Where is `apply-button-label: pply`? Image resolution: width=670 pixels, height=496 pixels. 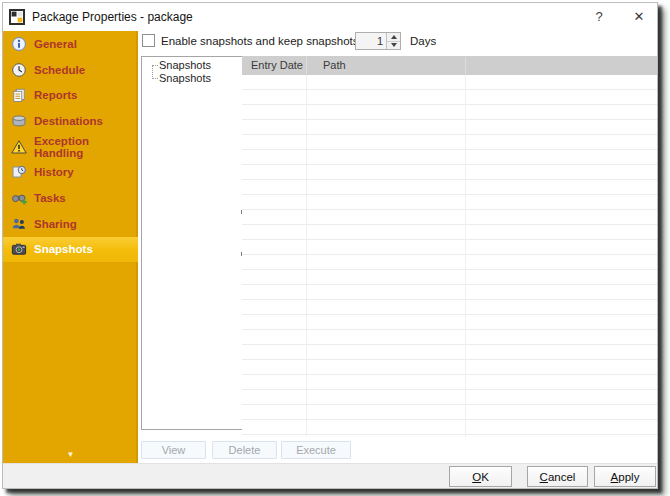 apply-button-label: pply is located at coordinates (628, 477).